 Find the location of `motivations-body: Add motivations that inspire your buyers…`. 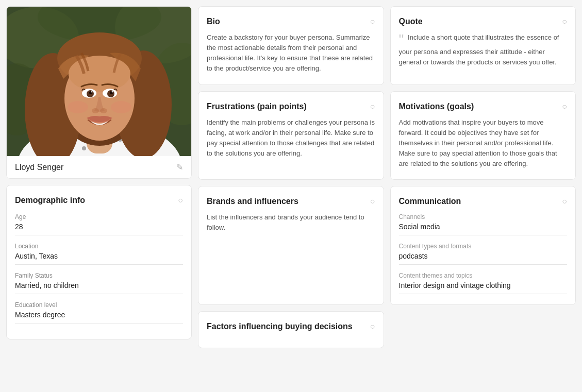

motivations-body: Add motivations that inspire your buyers… is located at coordinates (484, 143).